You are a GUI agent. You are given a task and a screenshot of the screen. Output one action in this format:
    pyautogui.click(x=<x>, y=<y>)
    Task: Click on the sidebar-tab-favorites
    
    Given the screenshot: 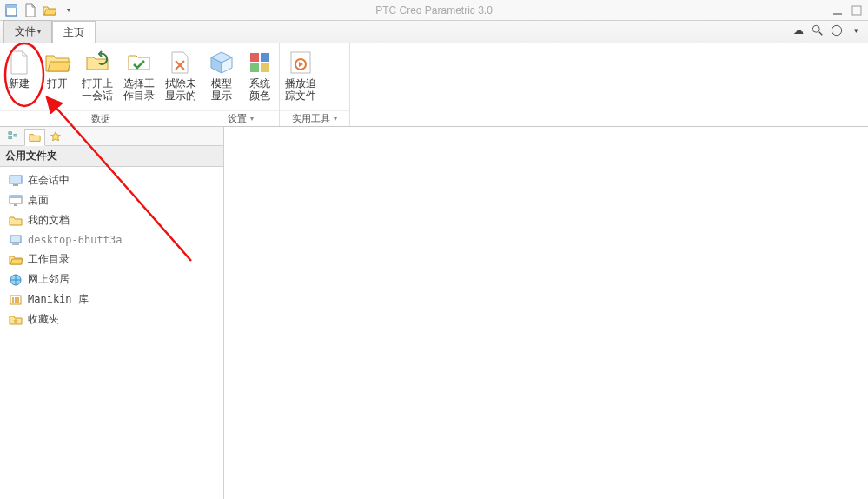 What is the action you would take?
    pyautogui.click(x=56, y=136)
    